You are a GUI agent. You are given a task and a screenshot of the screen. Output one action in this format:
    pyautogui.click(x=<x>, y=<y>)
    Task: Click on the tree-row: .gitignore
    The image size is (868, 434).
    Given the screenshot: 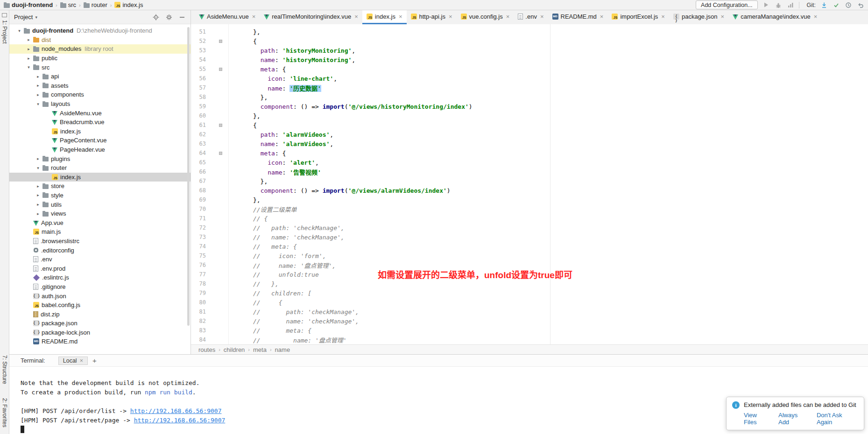 What is the action you would take?
    pyautogui.click(x=100, y=287)
    